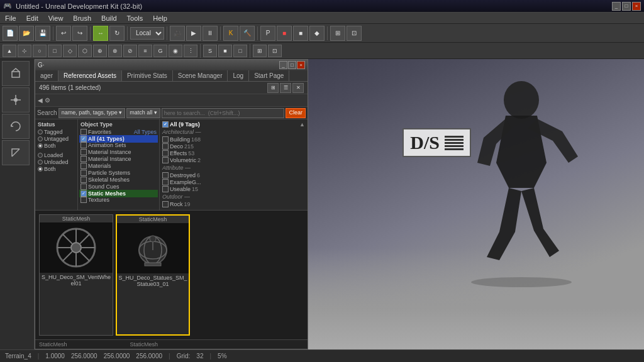  I want to click on close-button: ×, so click(636, 6).